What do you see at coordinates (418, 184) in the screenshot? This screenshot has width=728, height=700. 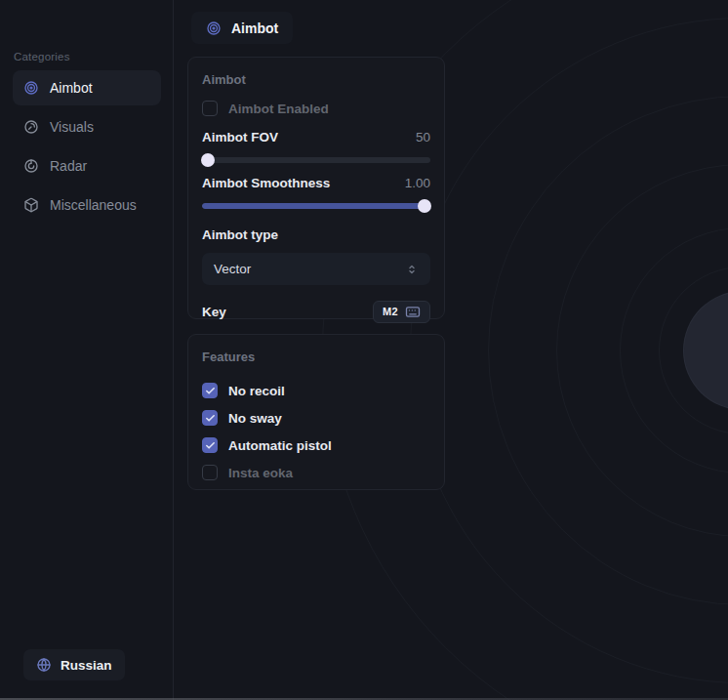 I see `smoothness-value: 1.00` at bounding box center [418, 184].